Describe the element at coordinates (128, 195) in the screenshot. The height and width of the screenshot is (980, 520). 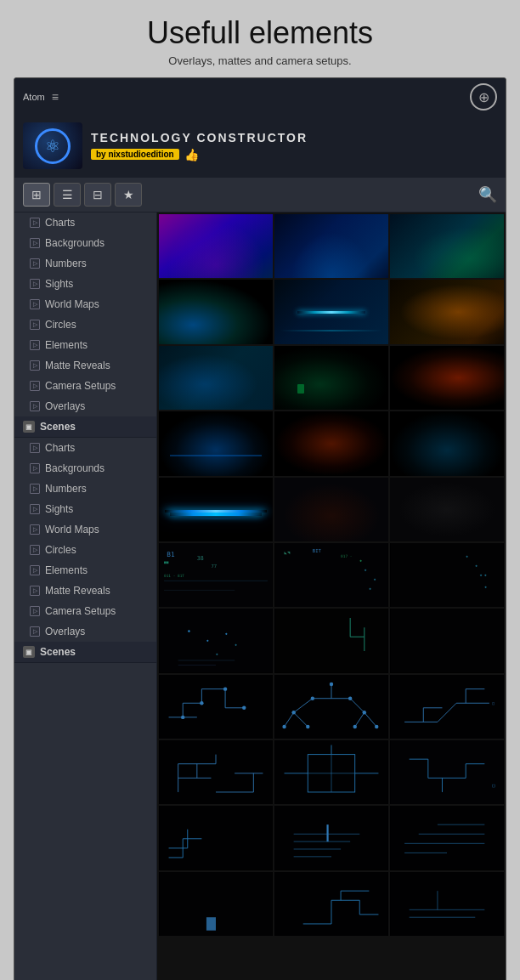
I see `star-view-button: ★` at that location.